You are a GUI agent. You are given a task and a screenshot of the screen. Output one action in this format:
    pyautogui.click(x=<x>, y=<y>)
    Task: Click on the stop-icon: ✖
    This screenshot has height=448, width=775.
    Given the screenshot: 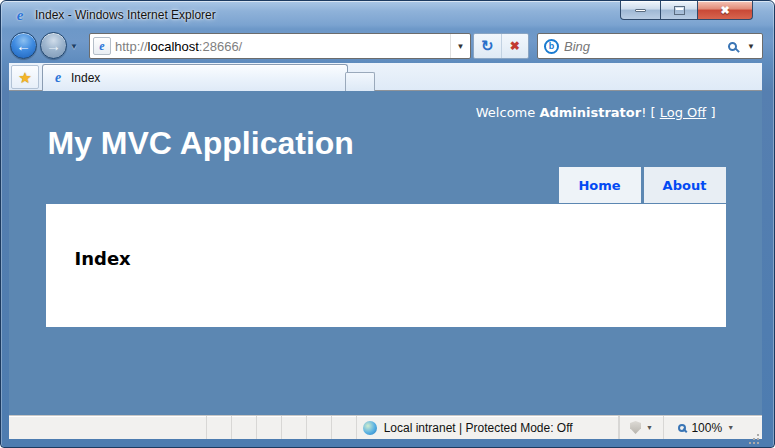 What is the action you would take?
    pyautogui.click(x=515, y=46)
    